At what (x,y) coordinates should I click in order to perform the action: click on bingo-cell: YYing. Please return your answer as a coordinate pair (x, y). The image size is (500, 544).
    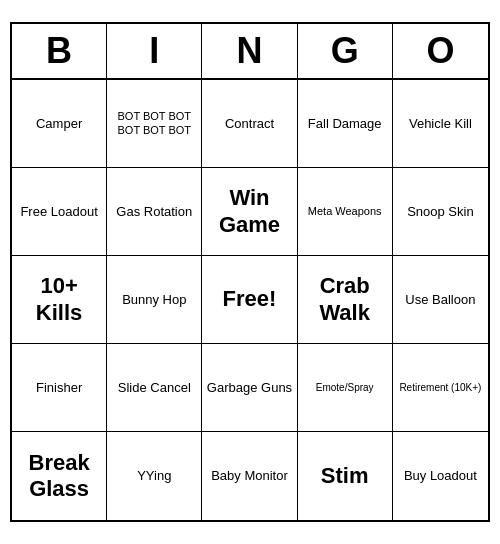
    Looking at the image, I should click on (154, 476).